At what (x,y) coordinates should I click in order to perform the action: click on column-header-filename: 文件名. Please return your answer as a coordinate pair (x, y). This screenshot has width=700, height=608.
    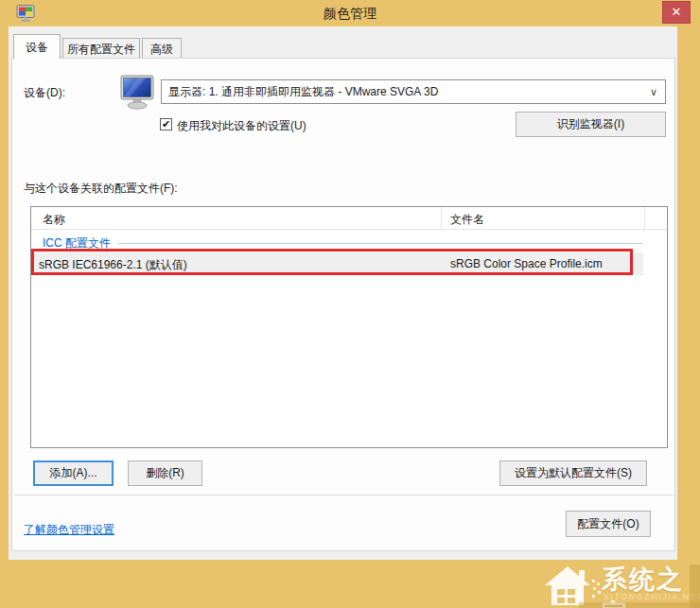
    Looking at the image, I should click on (467, 219).